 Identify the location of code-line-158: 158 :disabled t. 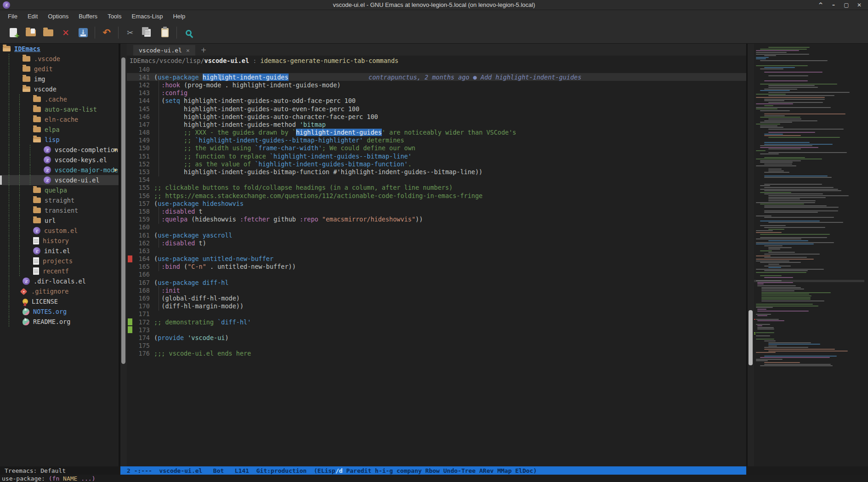
(437, 211).